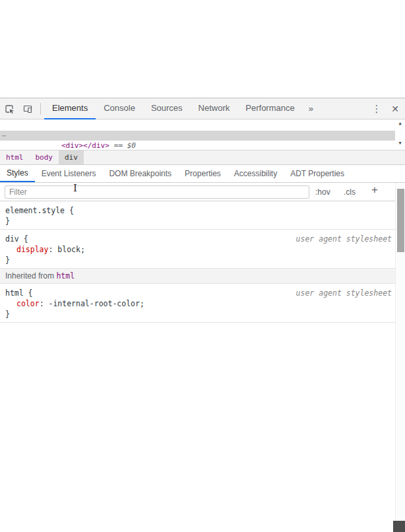  What do you see at coordinates (198, 249) in the screenshot?
I see `rule-div: user agent stylesheet div { display: blo…` at bounding box center [198, 249].